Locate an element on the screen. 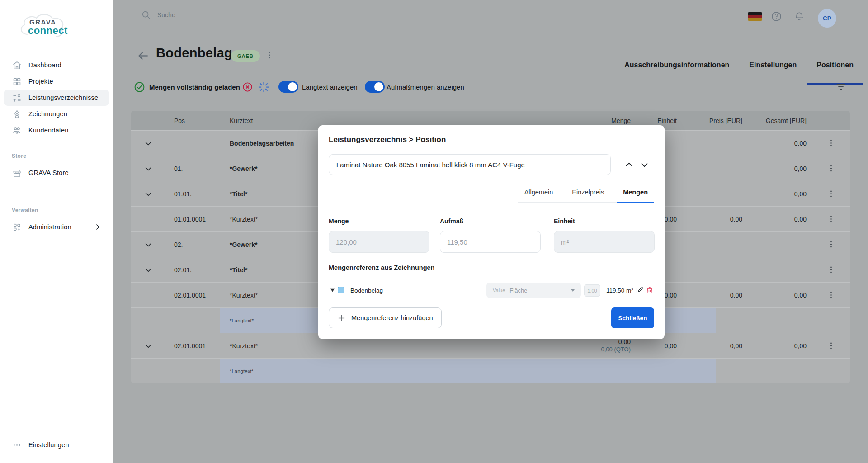 Image resolution: width=868 pixels, height=463 pixels. layer-color-swatch is located at coordinates (341, 290).